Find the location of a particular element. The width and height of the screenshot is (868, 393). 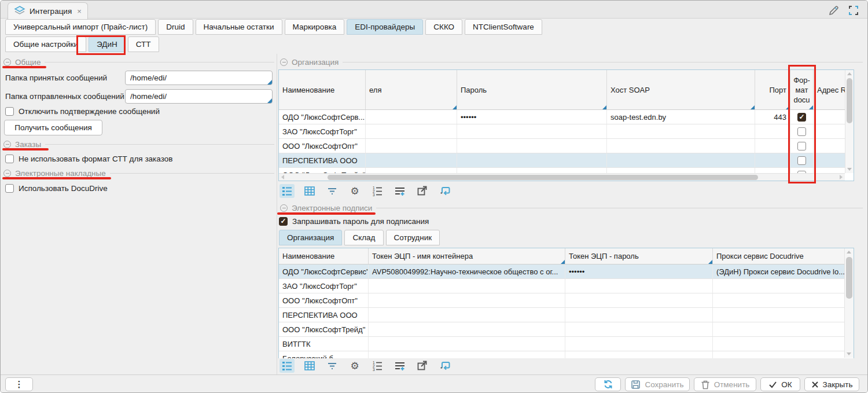

col-token-container: Токен ЭЦП - имя контейнера is located at coordinates (467, 256).